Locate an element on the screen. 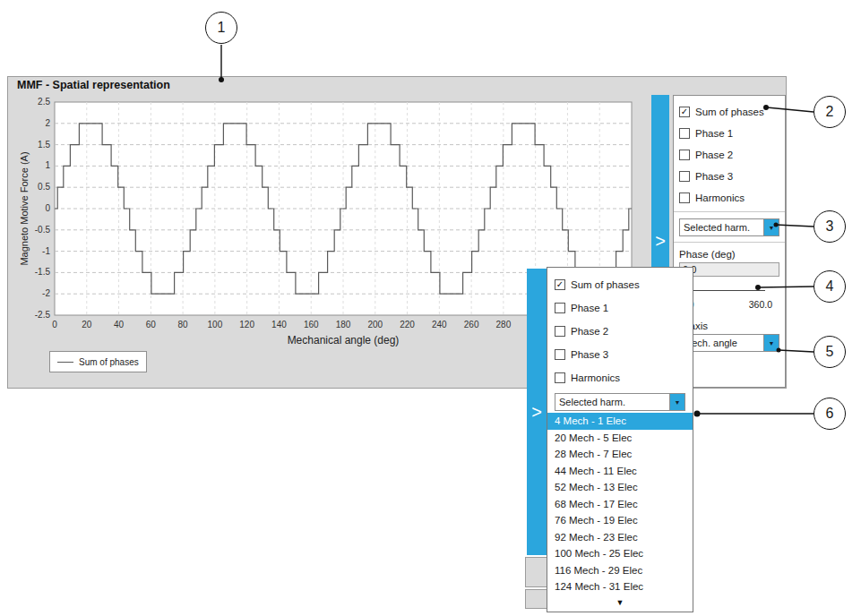 The width and height of the screenshot is (861, 616). svg-text: 160 is located at coordinates (312, 324).